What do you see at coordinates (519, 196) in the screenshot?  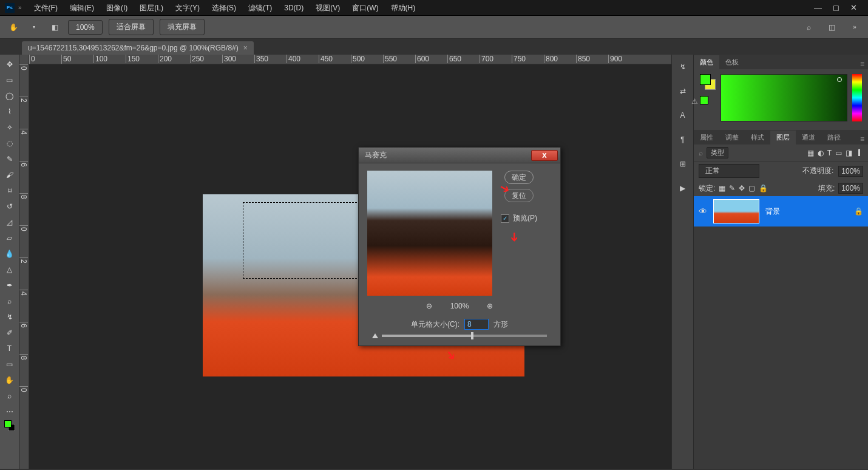 I see `reset-button: 复位` at bounding box center [519, 196].